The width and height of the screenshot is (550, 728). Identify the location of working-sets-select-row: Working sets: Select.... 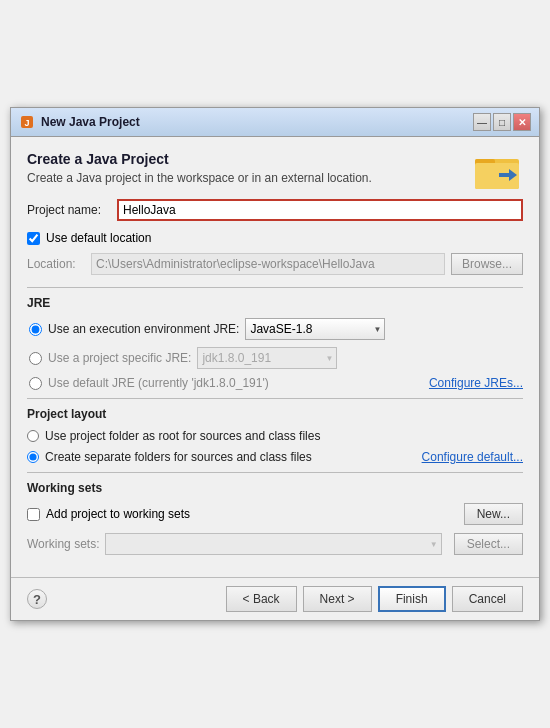
(275, 544).